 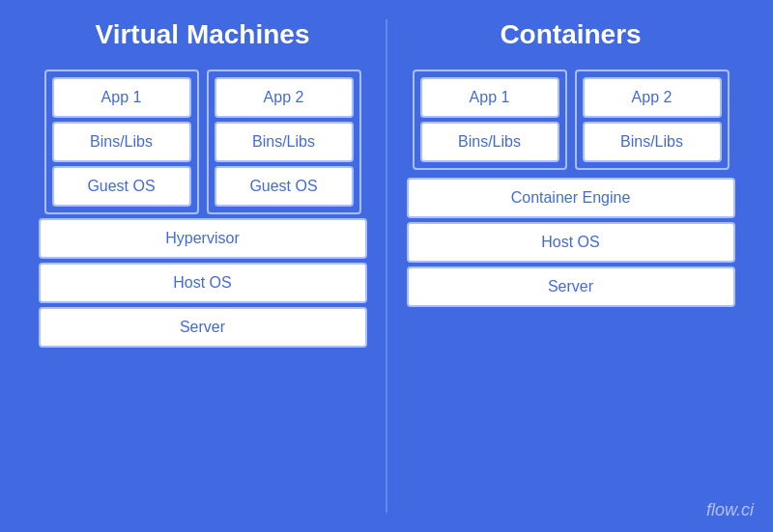 I want to click on vm1-bins: Bins/Libs, so click(x=122, y=142).